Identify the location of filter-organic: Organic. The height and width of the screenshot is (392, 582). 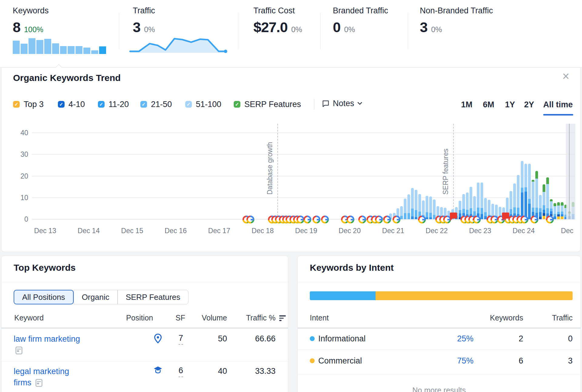
(96, 297).